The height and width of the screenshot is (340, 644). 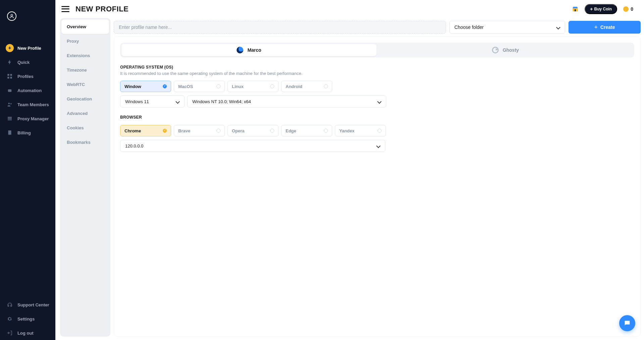 I want to click on tab-overview: Overview, so click(x=85, y=27).